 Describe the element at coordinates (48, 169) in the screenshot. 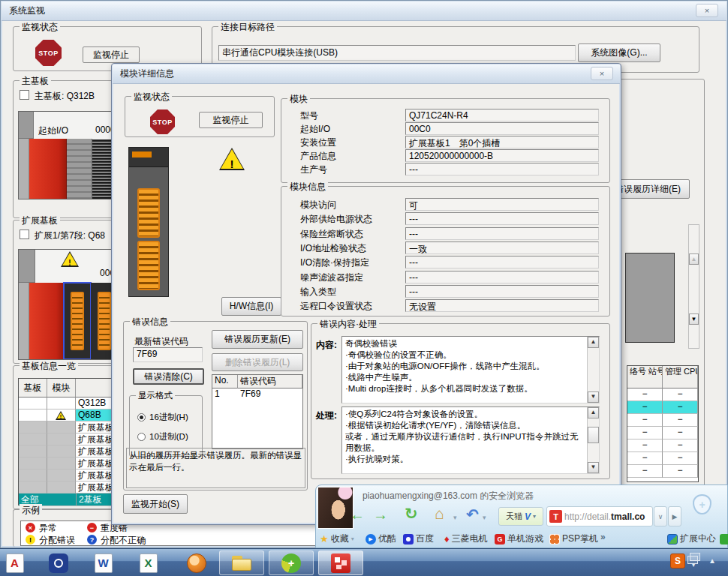

I see `power-module` at that location.